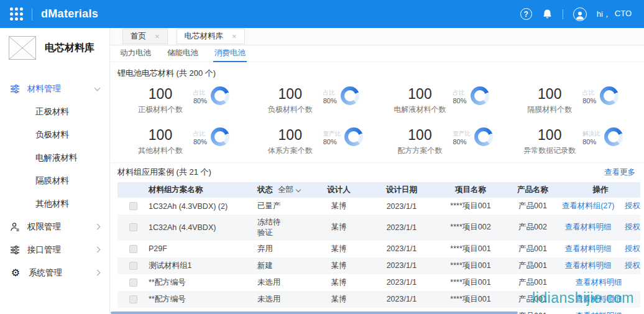 The width and height of the screenshot is (644, 314). What do you see at coordinates (377, 73) in the screenshot?
I see `stats-title: 锂电池电芯材料 (共 200 个)` at bounding box center [377, 73].